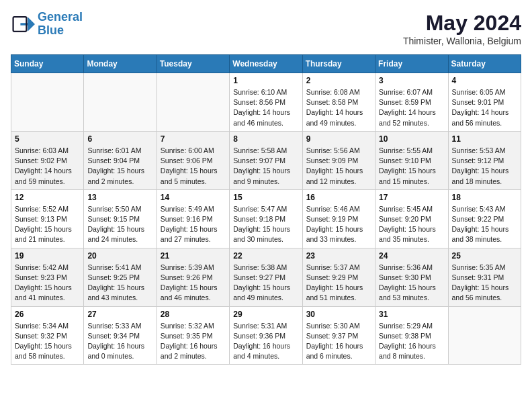 The image size is (532, 411). I want to click on day-number: 4, so click(485, 81).